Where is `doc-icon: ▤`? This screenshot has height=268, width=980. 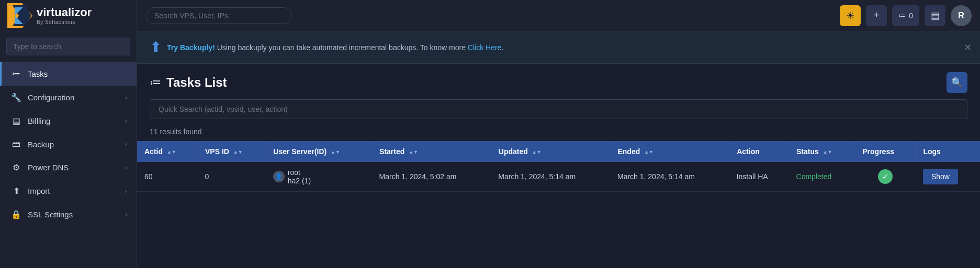 doc-icon: ▤ is located at coordinates (936, 16).